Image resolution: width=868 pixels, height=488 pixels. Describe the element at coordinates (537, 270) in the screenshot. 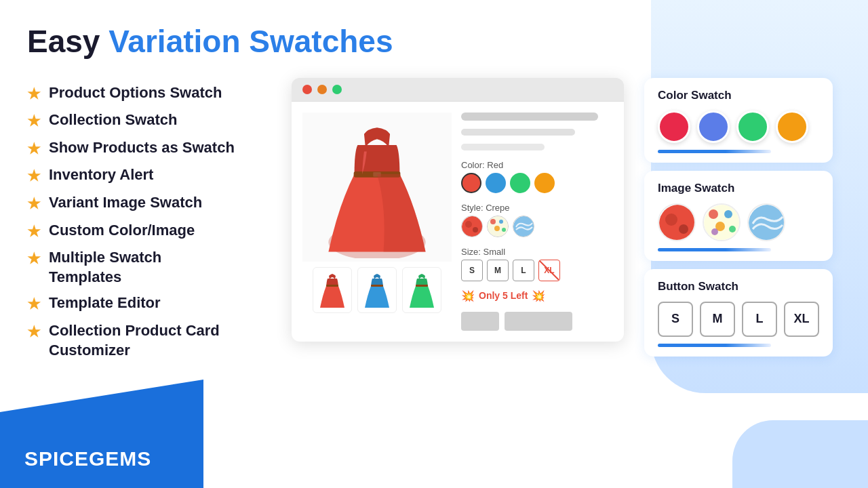

I see `size-swatch-row: S M L XL` at that location.